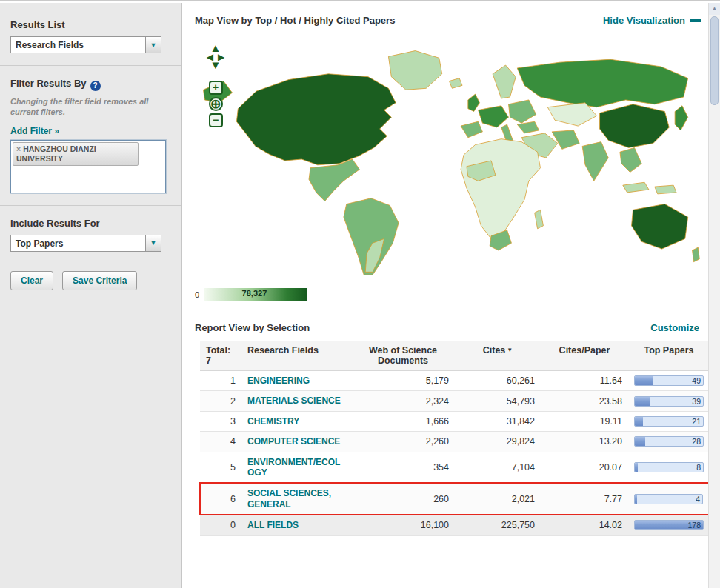  I want to click on add-filter-link: Add Filter », so click(35, 131).